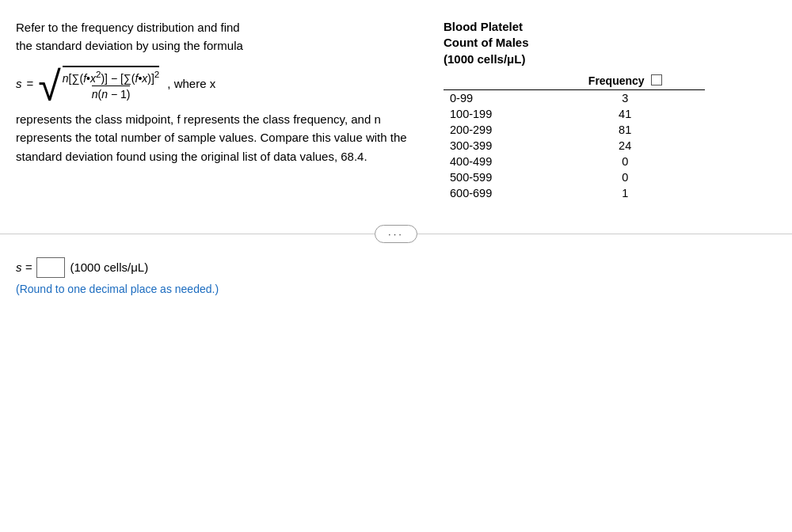 The image size is (792, 532). I want to click on round-note: (Round to one decimal place as needed.), so click(396, 289).